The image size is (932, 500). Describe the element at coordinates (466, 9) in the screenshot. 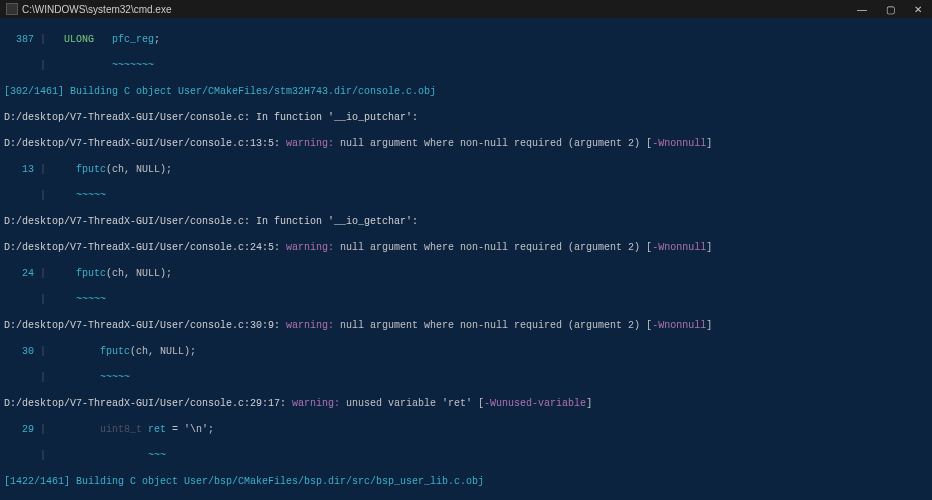

I see `window-titlebar: C:\WINDOWS\system32\cmd.exe — ▢ ✕` at that location.